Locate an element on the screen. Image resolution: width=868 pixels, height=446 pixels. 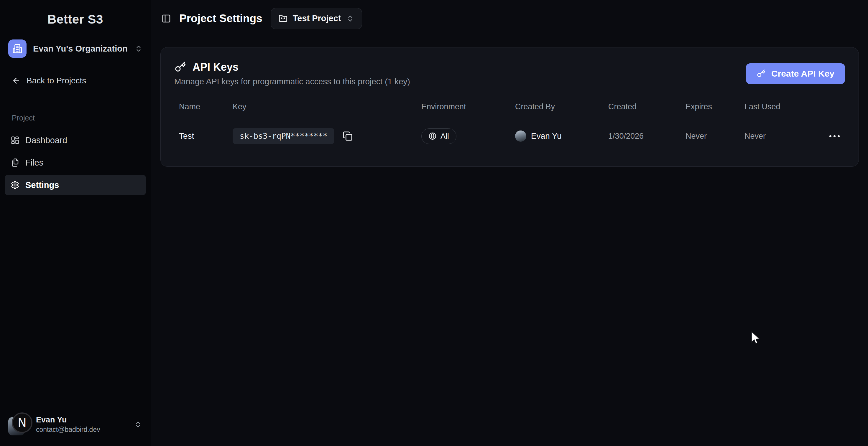
cell-key-value: sk-bs3-rqPN******** is located at coordinates (322, 136).